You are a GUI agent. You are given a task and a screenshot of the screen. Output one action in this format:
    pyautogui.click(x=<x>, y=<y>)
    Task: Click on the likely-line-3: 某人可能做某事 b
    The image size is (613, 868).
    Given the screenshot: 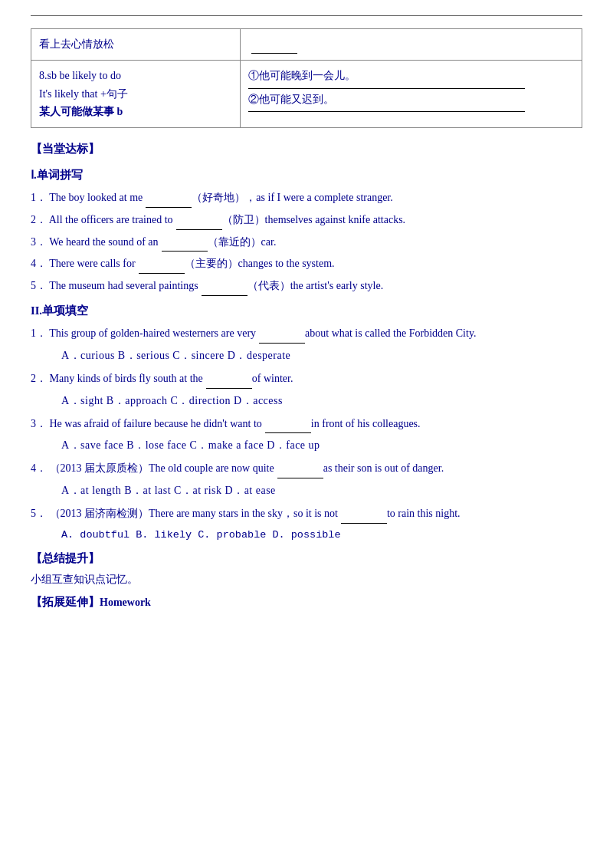 What is the action you would take?
    pyautogui.click(x=136, y=112)
    